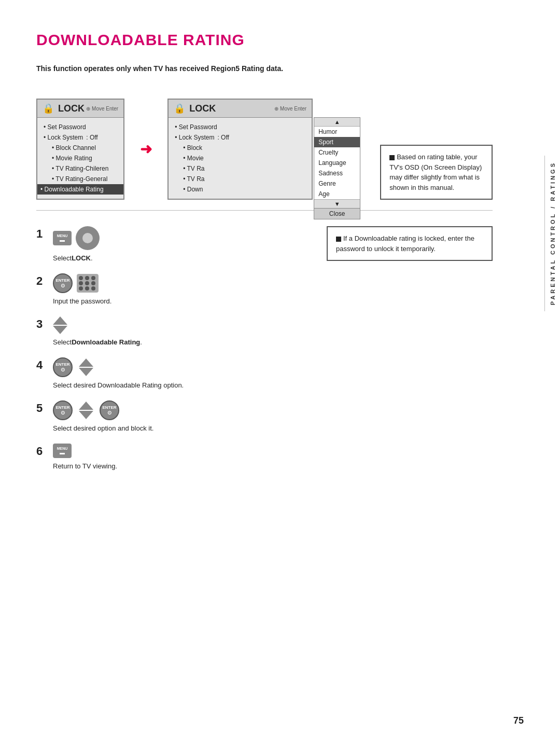 The image size is (560, 747). What do you see at coordinates (264, 40) in the screenshot?
I see `page-title: DOWNLOADABLE RATING` at bounding box center [264, 40].